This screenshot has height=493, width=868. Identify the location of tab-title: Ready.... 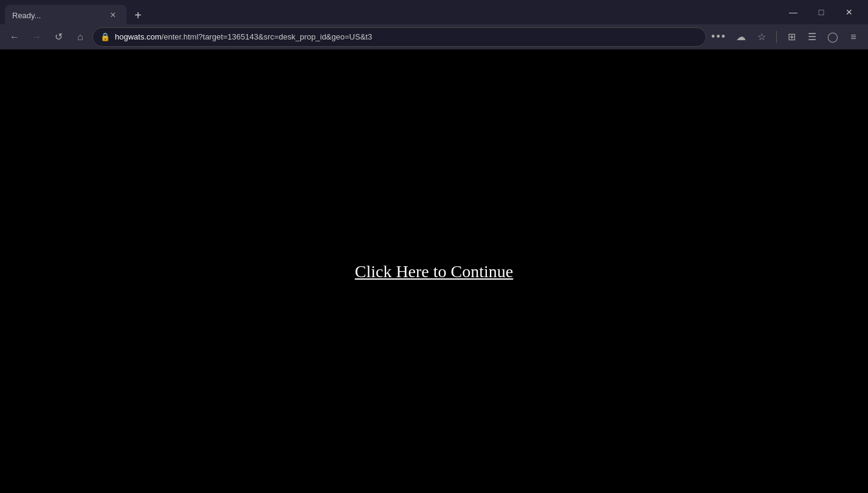
(57, 16).